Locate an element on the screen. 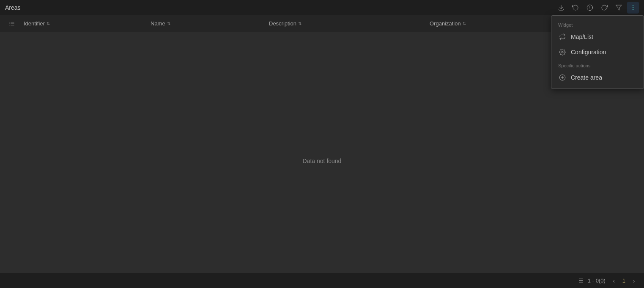 Image resolution: width=644 pixels, height=288 pixels. refresh-icon is located at coordinates (604, 8).